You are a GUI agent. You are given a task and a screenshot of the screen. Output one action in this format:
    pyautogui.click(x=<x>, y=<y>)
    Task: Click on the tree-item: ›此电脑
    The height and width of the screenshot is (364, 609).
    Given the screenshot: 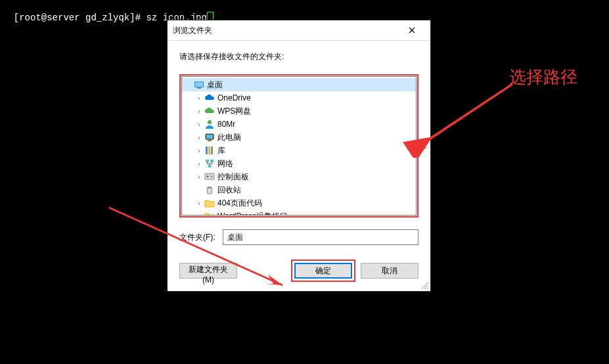 What is the action you would take?
    pyautogui.click(x=299, y=137)
    